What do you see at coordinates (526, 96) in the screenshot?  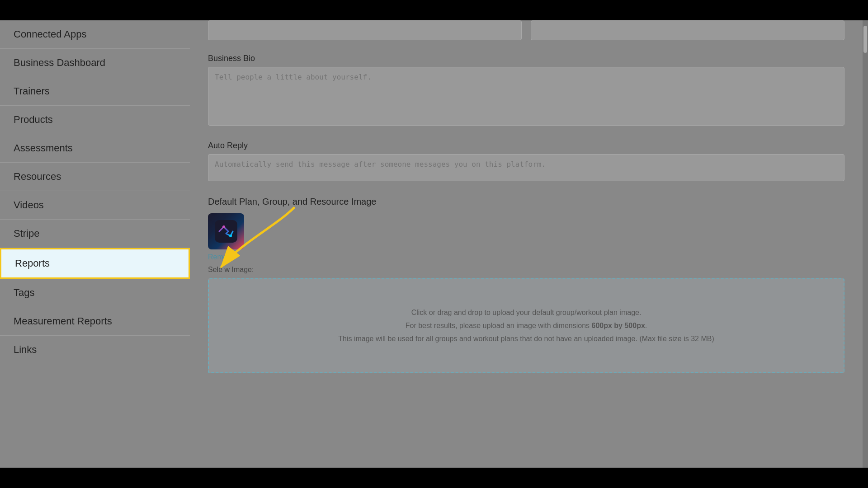 I see `business-bio-textarea` at bounding box center [526, 96].